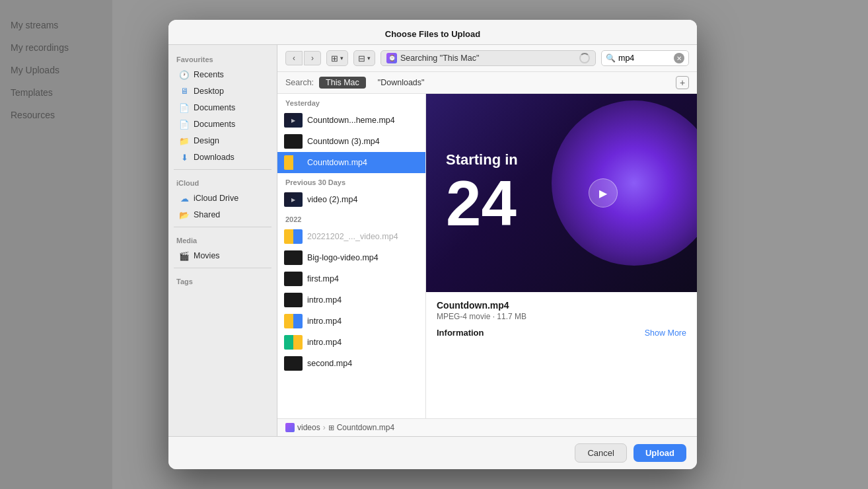  What do you see at coordinates (351, 200) in the screenshot?
I see `list-item: video (2).mp4` at bounding box center [351, 200].